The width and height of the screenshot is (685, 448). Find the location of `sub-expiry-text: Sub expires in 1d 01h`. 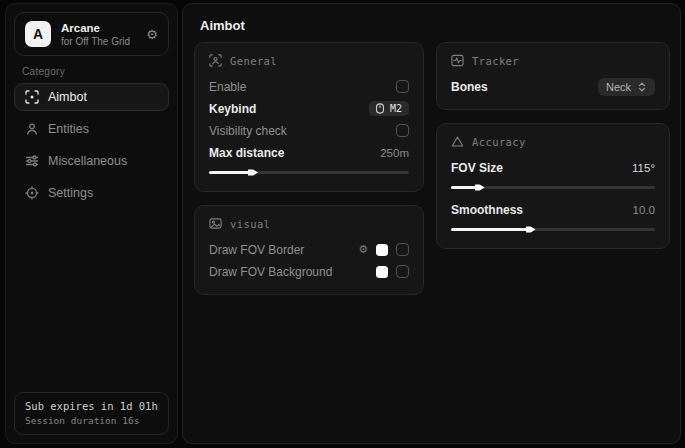

sub-expiry-text: Sub expires in 1d 01h is located at coordinates (92, 406).